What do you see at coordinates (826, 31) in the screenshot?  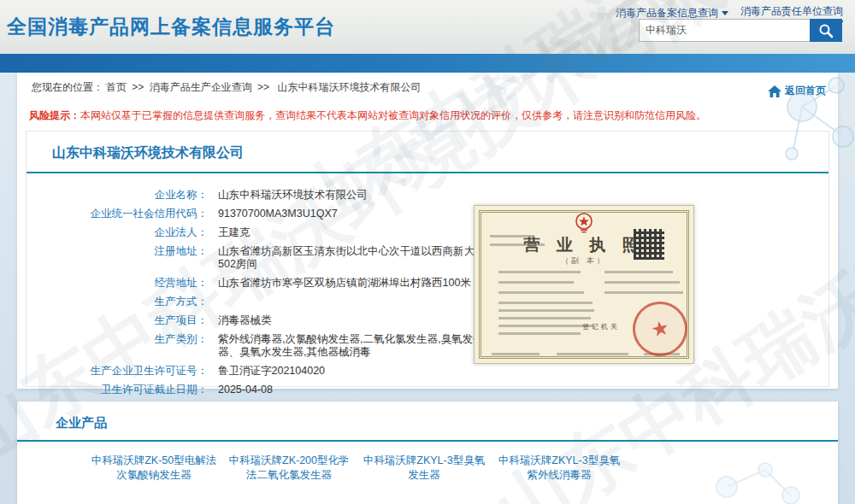 I see `search-icon` at bounding box center [826, 31].